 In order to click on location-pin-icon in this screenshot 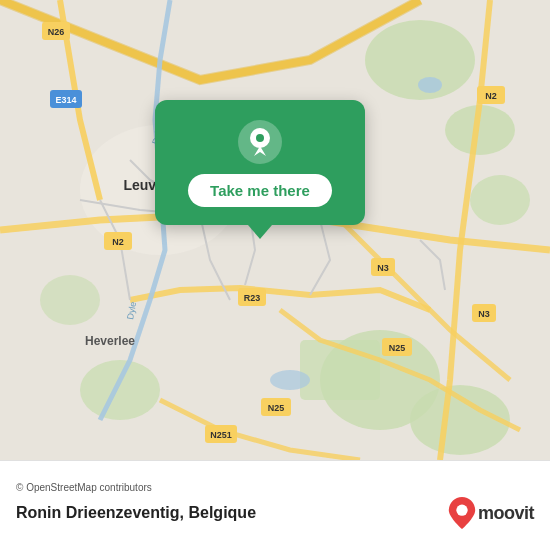, I will do `click(260, 142)`.